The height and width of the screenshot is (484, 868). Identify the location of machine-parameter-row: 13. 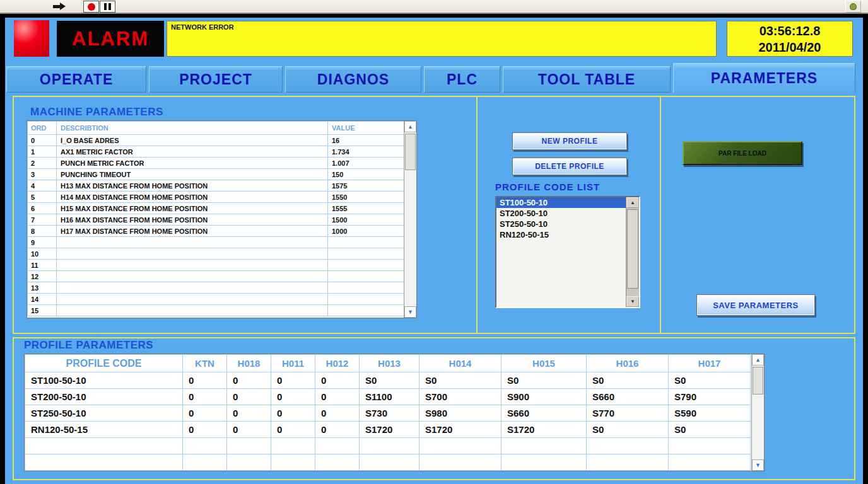
(216, 288).